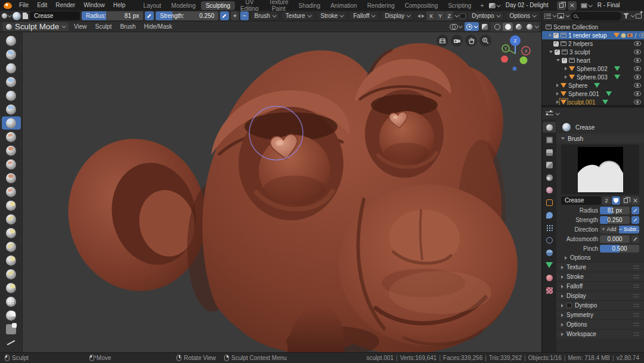 Image resolution: width=644 pixels, height=363 pixels. What do you see at coordinates (472, 26) in the screenshot?
I see `show-gizmo-toggle` at bounding box center [472, 26].